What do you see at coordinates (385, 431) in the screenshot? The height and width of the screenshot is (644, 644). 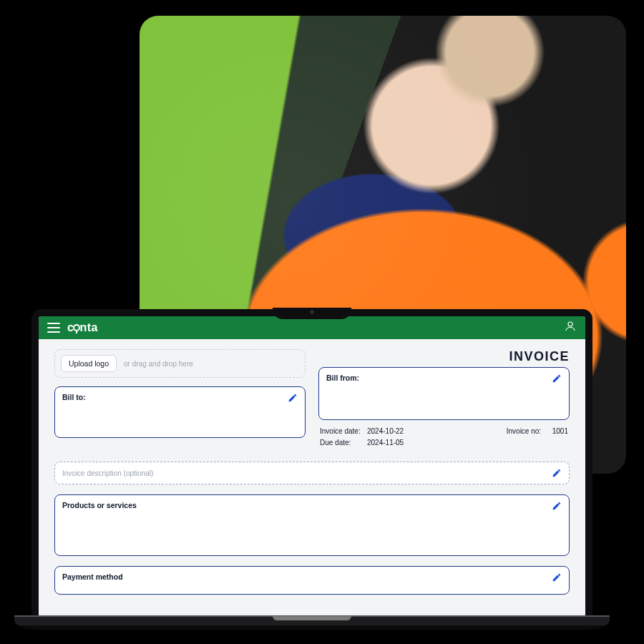 I see `invoice-date-value: 2024-10-22` at bounding box center [385, 431].